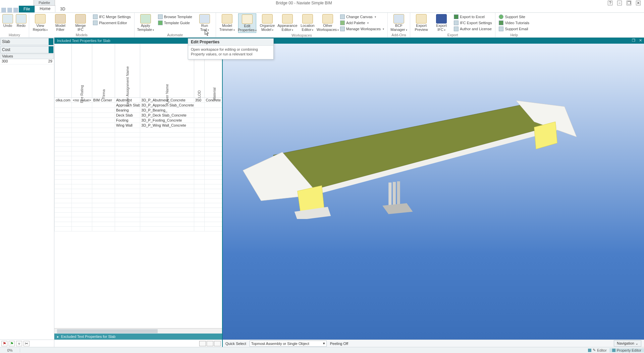  I want to click on window-restore-icon: ❐, so click(629, 3).